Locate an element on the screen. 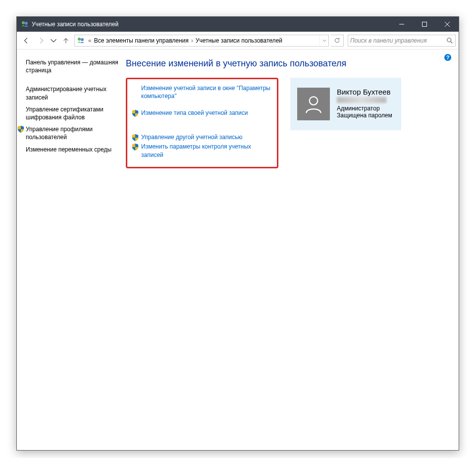 Image resolution: width=476 pixels, height=458 pixels. breadcrumb-item-2: Учетные записи пользователей is located at coordinates (239, 41).